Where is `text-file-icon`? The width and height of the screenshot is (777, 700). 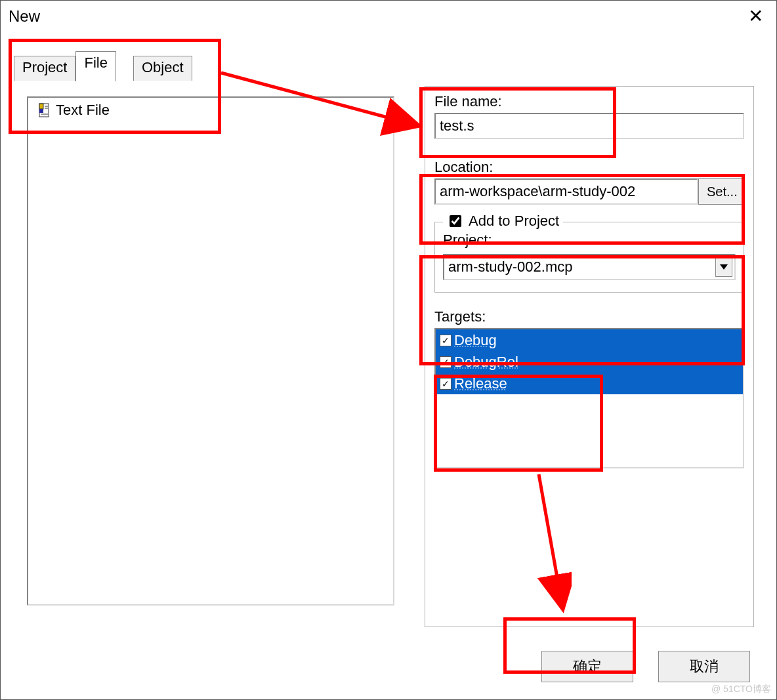 text-file-icon is located at coordinates (45, 110).